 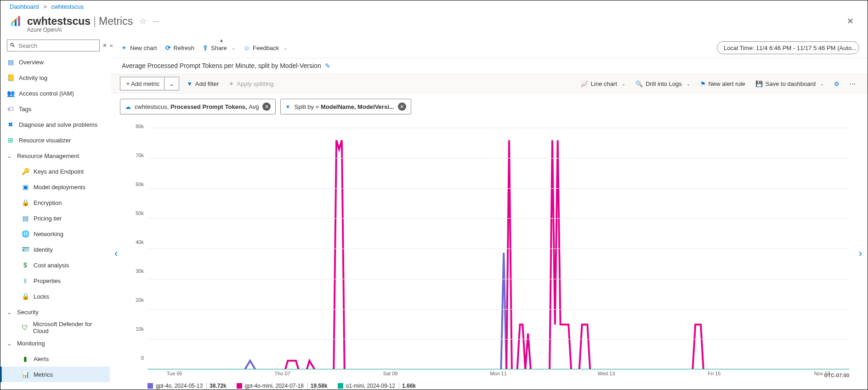 What do you see at coordinates (377, 386) in the screenshot?
I see `legend-item: o1-mini, 2024-09-121.66k` at bounding box center [377, 386].